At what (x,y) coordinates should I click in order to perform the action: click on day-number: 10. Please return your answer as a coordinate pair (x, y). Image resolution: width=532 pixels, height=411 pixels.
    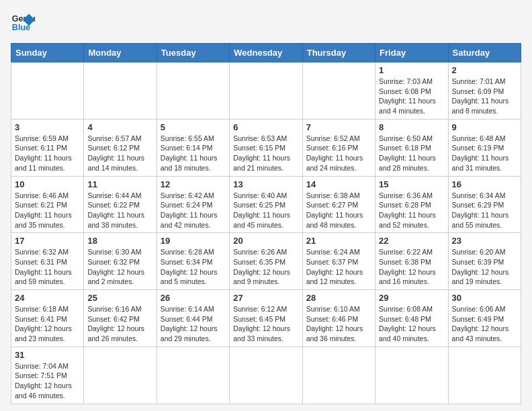
    Looking at the image, I should click on (47, 184).